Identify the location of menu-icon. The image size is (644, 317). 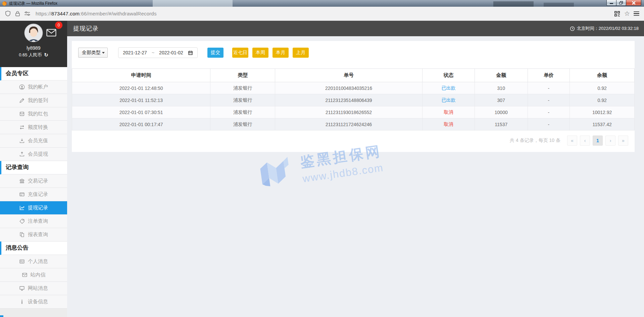
(636, 13).